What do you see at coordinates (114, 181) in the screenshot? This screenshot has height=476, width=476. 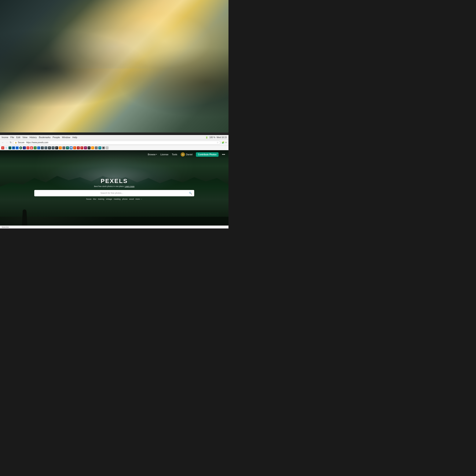 I see `pexels-title: PEXELS` at bounding box center [114, 181].